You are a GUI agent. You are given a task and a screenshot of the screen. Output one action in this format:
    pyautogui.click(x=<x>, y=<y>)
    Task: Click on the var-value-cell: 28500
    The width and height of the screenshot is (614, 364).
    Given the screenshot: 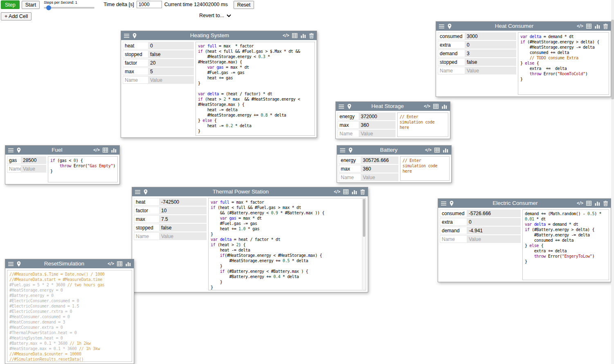 What is the action you would take?
    pyautogui.click(x=34, y=160)
    